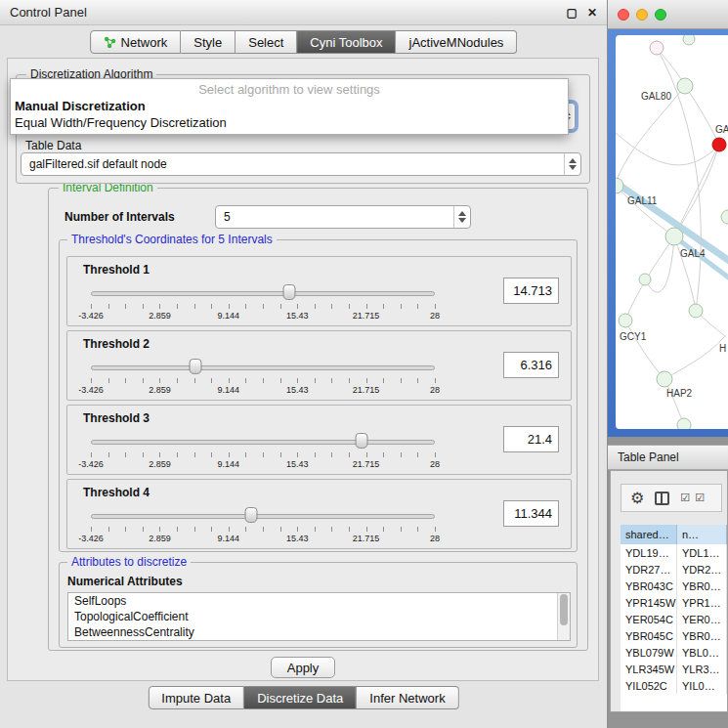 The image size is (728, 728). I want to click on network-node-selected, so click(719, 145).